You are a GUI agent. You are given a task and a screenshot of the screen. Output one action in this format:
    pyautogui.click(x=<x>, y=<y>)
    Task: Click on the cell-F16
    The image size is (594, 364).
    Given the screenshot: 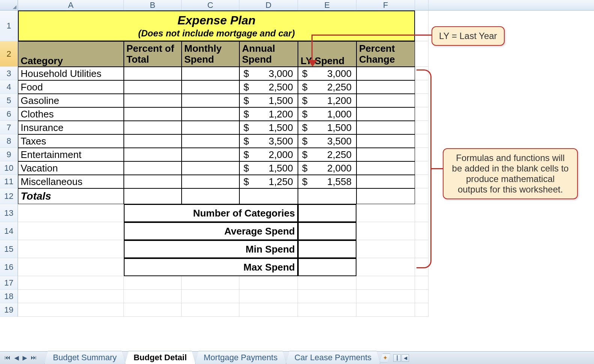 What is the action you would take?
    pyautogui.click(x=386, y=267)
    